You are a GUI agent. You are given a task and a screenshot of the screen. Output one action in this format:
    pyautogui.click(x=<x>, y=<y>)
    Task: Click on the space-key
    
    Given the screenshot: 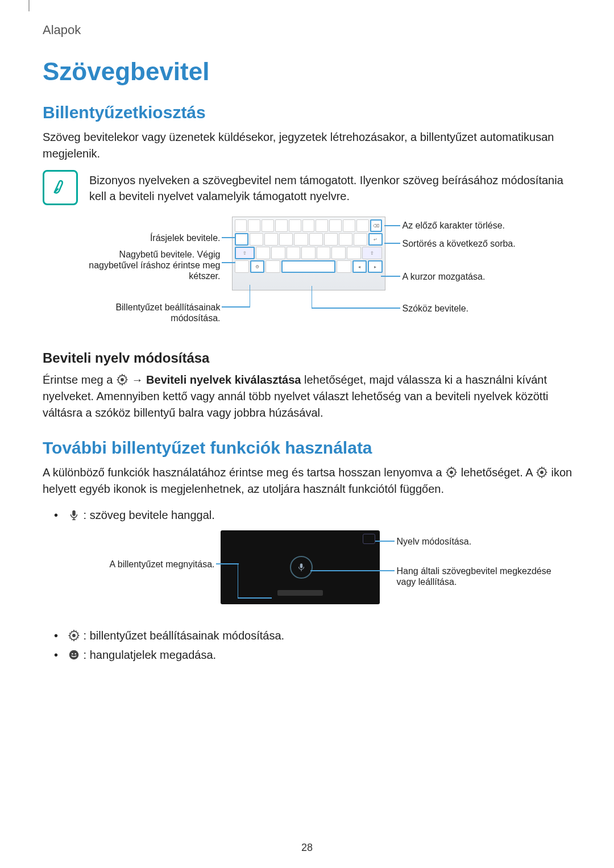 What is the action you would take?
    pyautogui.click(x=309, y=267)
    